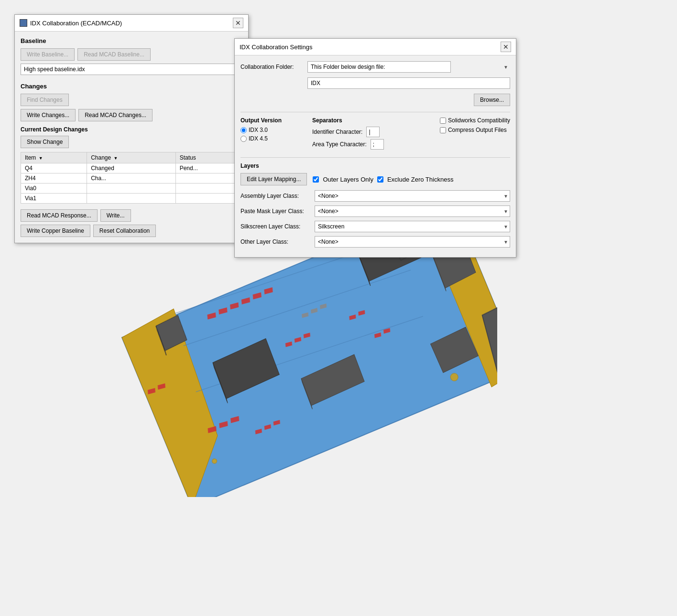  Describe the element at coordinates (132, 179) in the screenshot. I see `table-row: ZH4 Cha...` at that location.